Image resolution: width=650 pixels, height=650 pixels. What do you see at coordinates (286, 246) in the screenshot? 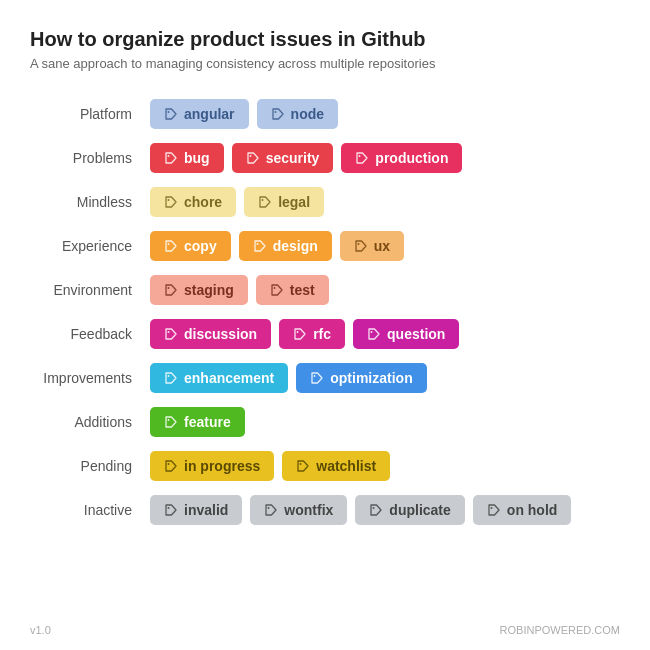
I see `tag: design` at bounding box center [286, 246].